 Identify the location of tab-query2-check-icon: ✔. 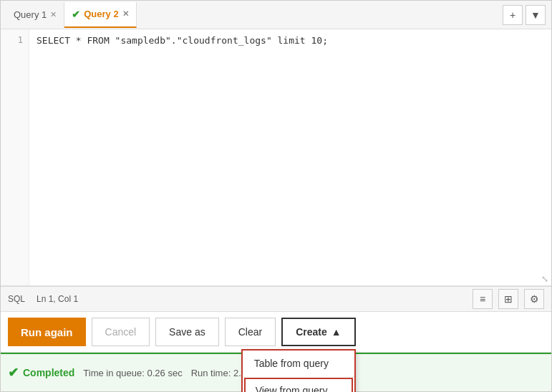
(76, 14).